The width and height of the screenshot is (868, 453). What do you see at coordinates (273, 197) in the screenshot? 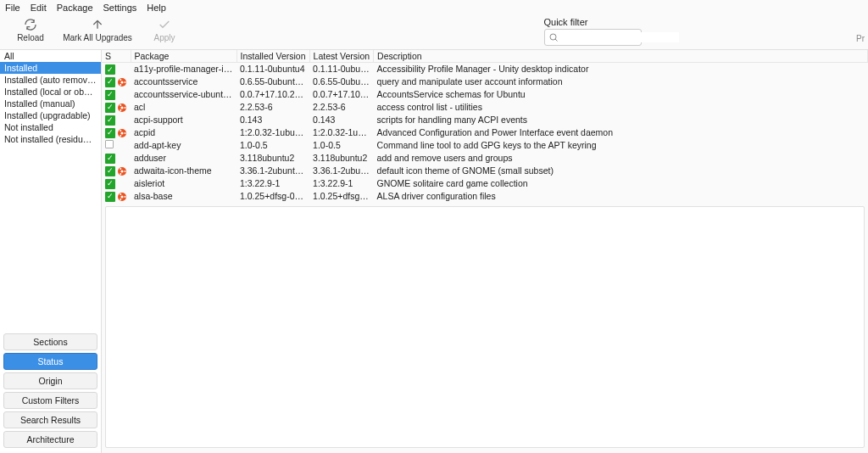
I see `installed-version: 1.0.25+dfsg-0ubunt` at bounding box center [273, 197].